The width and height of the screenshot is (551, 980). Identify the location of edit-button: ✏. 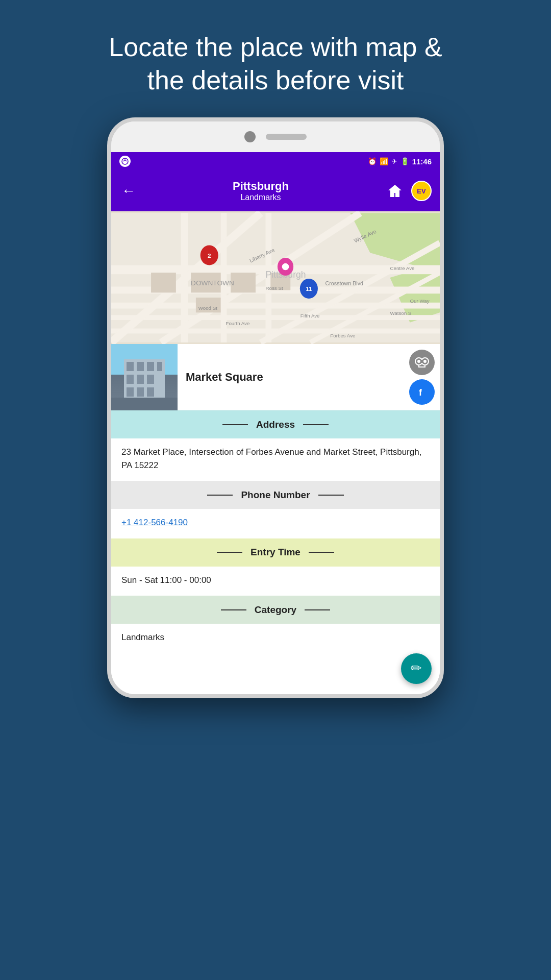
(416, 669).